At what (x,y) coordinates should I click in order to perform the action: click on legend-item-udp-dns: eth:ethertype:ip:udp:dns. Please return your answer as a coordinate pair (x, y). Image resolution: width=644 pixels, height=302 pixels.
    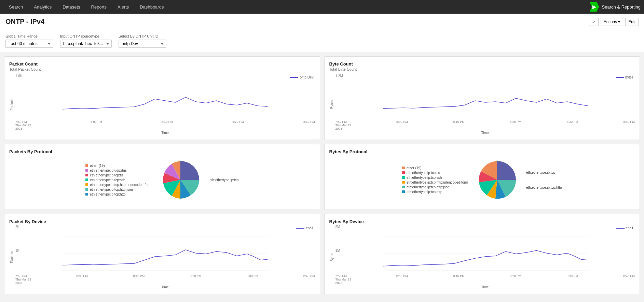
    Looking at the image, I should click on (118, 171).